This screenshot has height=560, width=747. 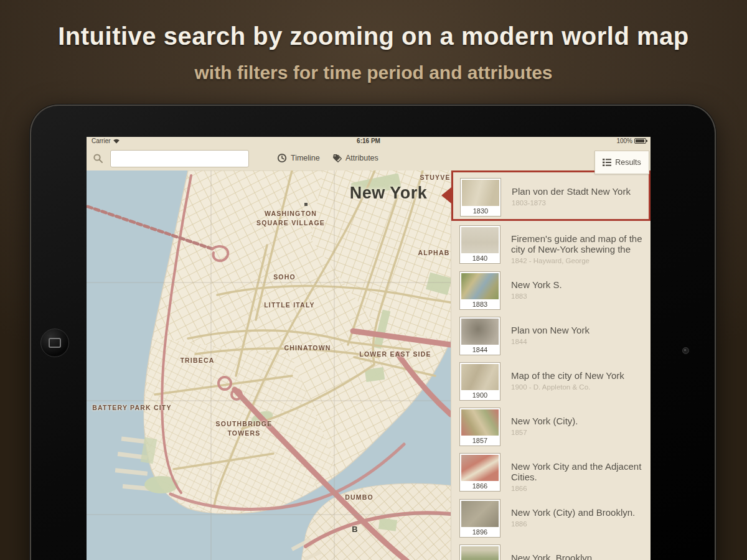 I want to click on map-label-southbridge-towers: SOUTHBRIDGE TOWERS, so click(x=244, y=429).